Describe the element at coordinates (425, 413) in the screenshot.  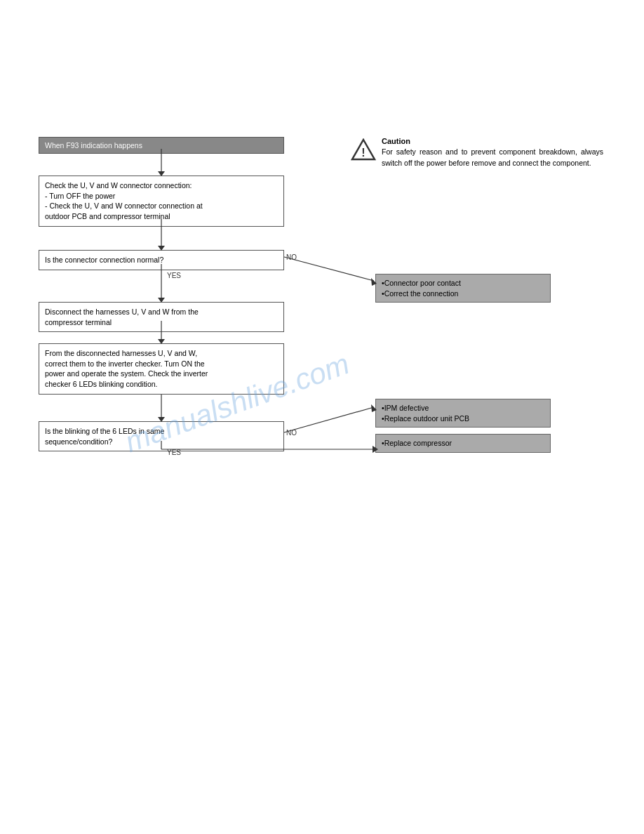
I see `result-ipm-defective-label: •IPM defective•Replace outdoor unit PCB` at that location.